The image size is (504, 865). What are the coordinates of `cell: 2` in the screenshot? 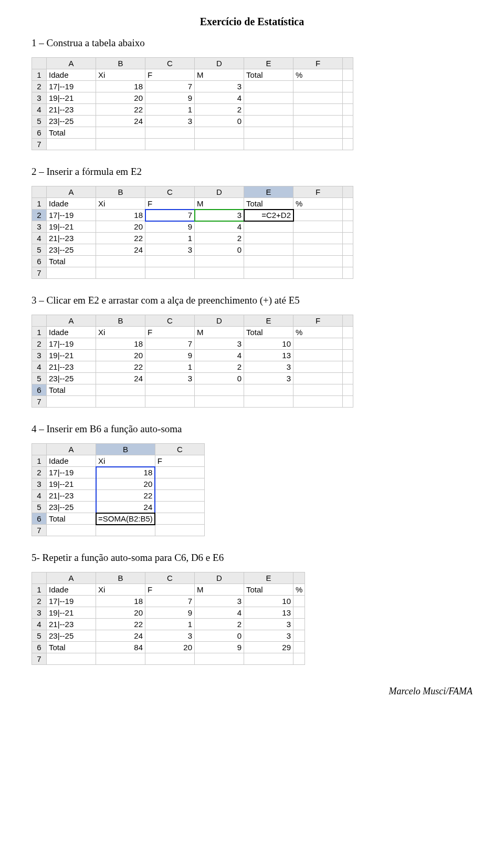 It's located at (219, 110).